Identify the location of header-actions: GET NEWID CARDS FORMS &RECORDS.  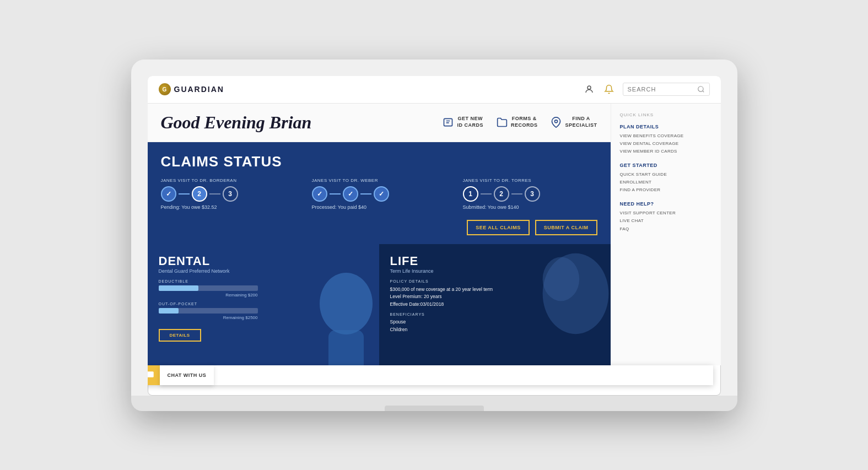
(520, 122).